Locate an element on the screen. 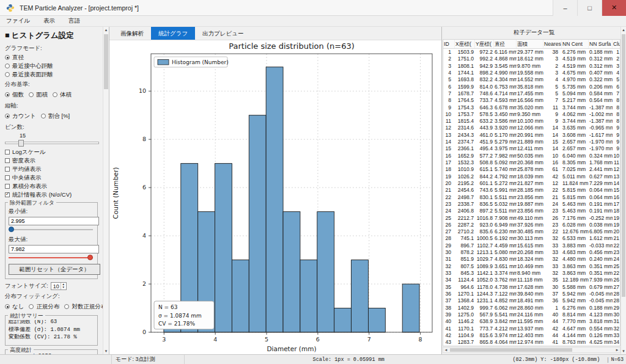 Image resolution: width=626 pixels, height=364 pixels. tab-image-analysis: 画像解析 is located at coordinates (132, 33).